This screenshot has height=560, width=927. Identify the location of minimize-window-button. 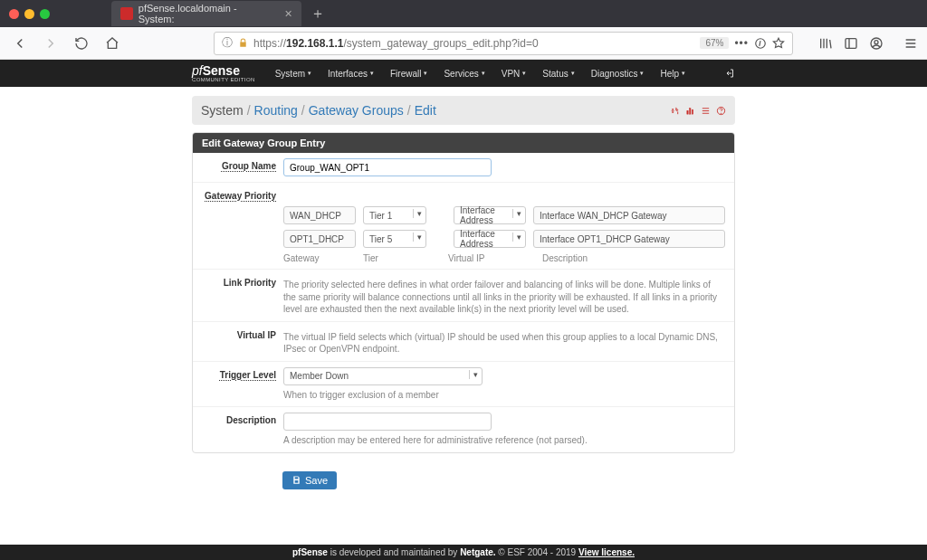
(29, 14).